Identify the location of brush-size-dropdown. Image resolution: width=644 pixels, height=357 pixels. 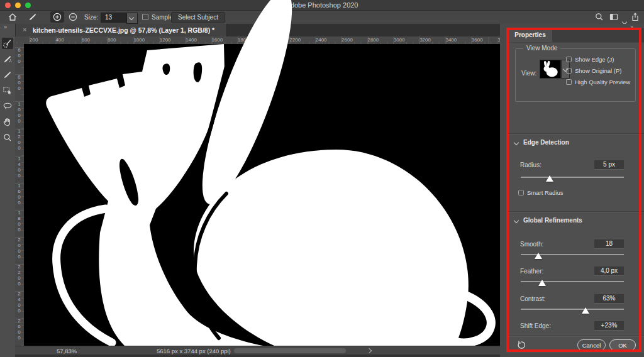
(132, 18).